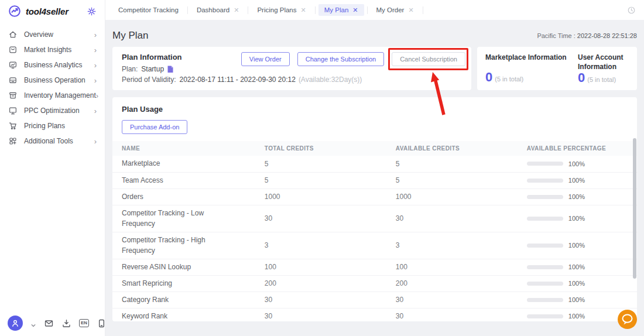 This screenshot has width=644, height=336. Describe the element at coordinates (461, 267) in the screenshot. I see `usage-available: 100` at that location.